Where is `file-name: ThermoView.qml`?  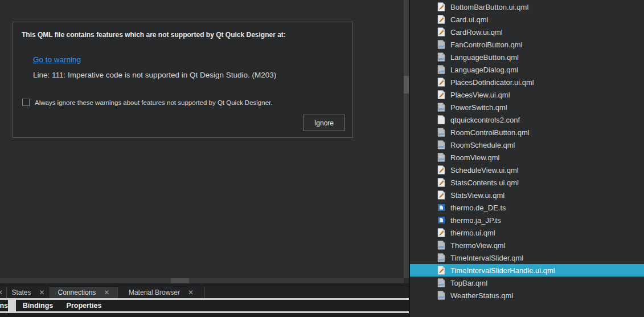
file-name: ThermoView.qml is located at coordinates (478, 245).